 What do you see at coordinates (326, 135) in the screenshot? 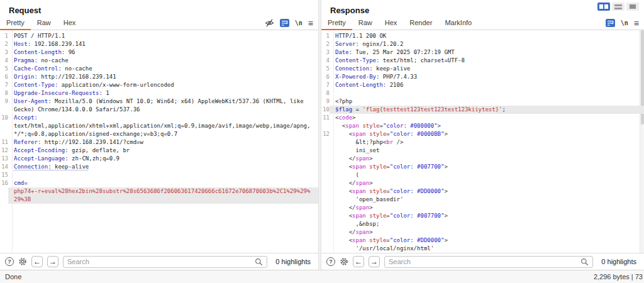
I see `line-number: 12` at bounding box center [326, 135].